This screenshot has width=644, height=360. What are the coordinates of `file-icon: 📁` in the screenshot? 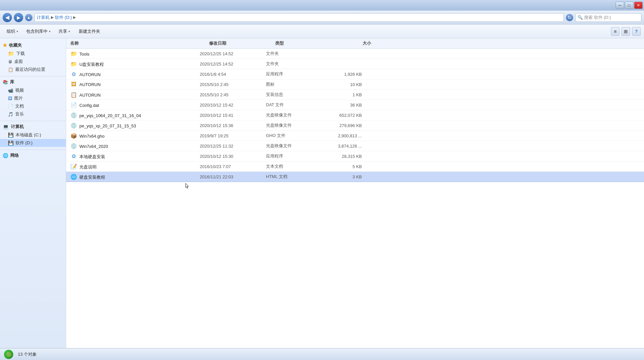 It's located at (74, 64).